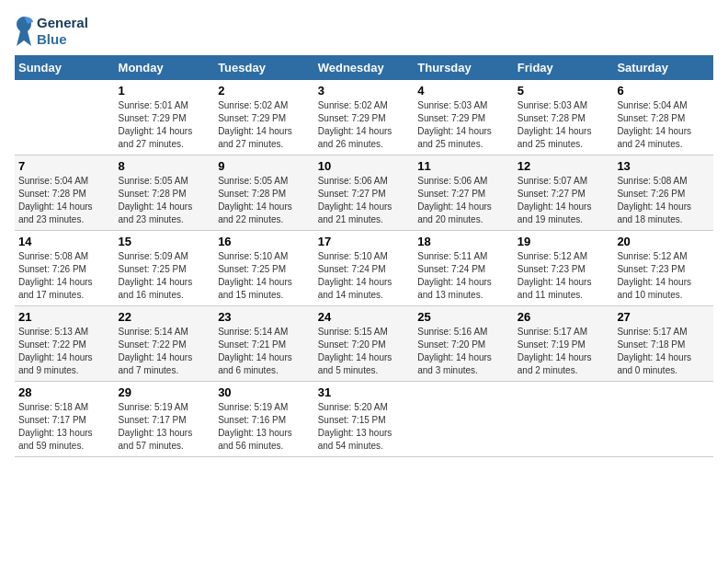 The image size is (728, 563). I want to click on day-number: 16, so click(265, 241).